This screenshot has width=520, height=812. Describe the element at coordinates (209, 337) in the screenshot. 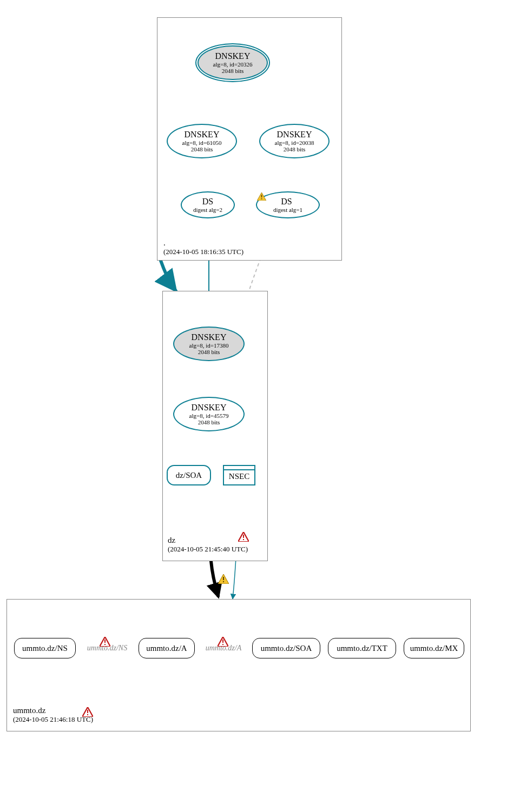

I see `node-dz-ksk-title: DNSKEY` at that location.